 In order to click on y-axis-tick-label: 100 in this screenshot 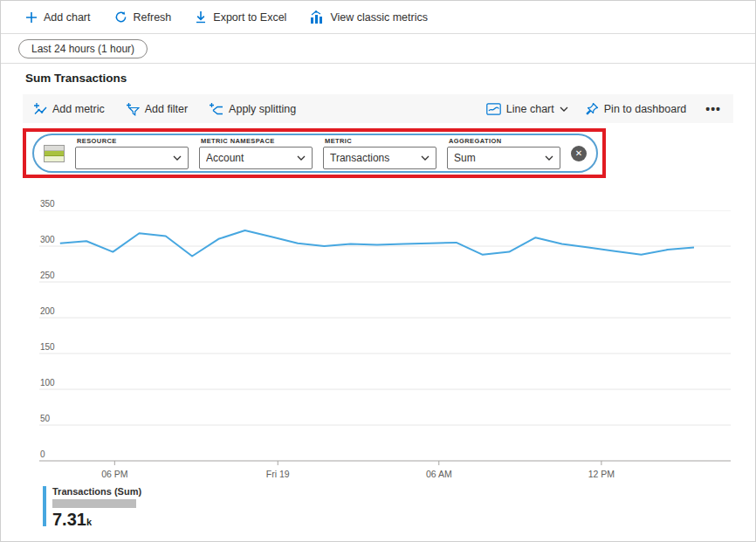, I will do `click(47, 382)`.